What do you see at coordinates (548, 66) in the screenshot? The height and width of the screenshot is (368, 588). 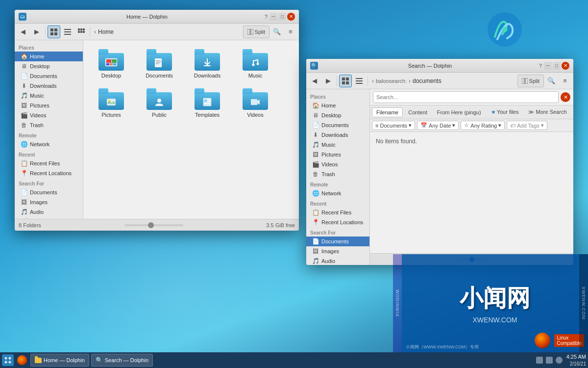 I see `search-minimize-button: ─` at bounding box center [548, 66].